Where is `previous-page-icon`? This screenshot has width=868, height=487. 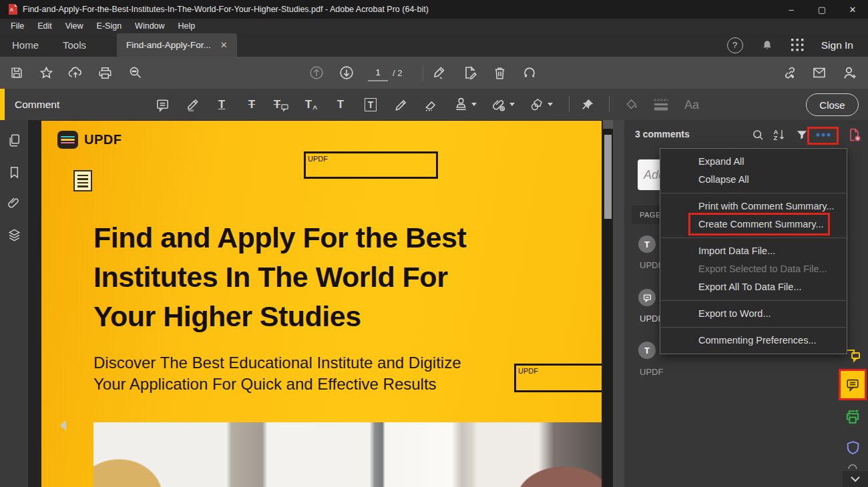 previous-page-icon is located at coordinates (316, 73).